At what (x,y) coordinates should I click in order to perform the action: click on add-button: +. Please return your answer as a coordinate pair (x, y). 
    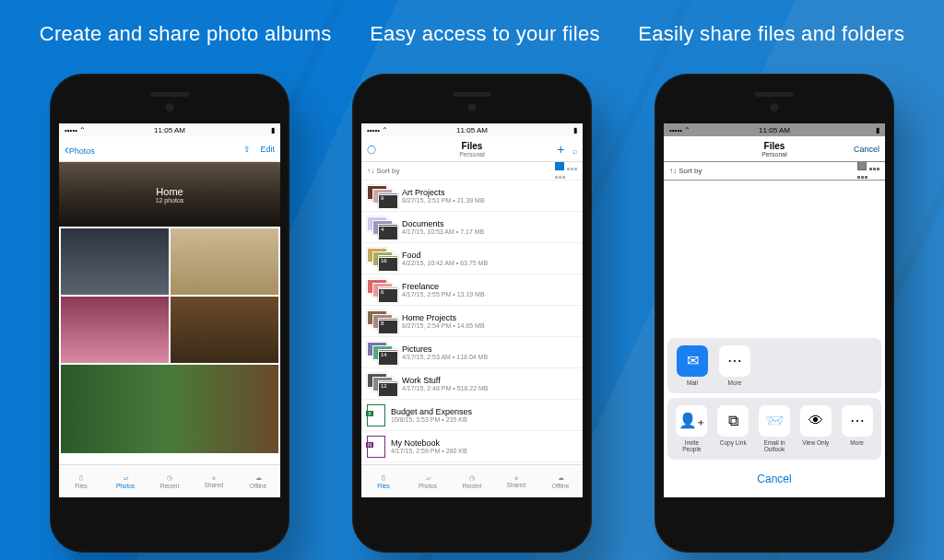
    Looking at the image, I should click on (560, 149).